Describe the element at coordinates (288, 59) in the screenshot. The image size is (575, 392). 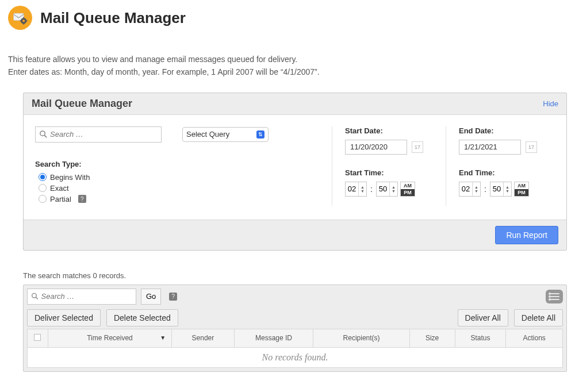
I see `description-line-1: This feature allows you to view and mana…` at that location.